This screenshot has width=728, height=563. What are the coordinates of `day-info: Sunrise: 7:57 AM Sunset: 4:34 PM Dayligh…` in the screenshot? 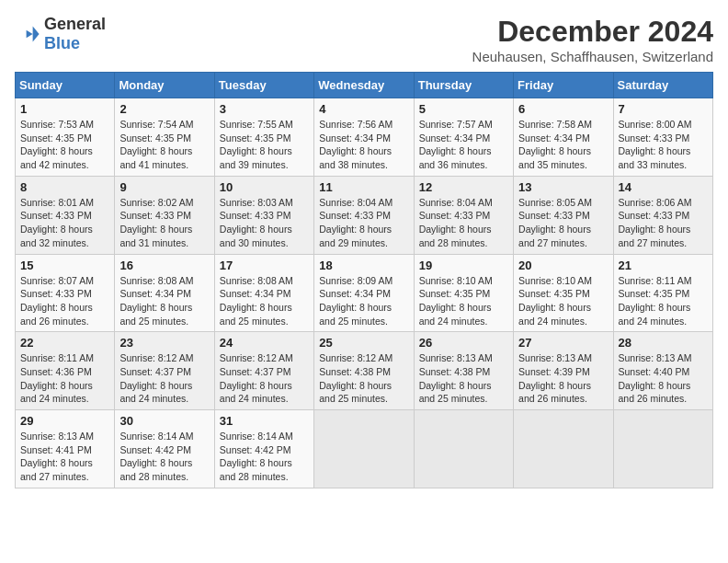 It's located at (463, 145).